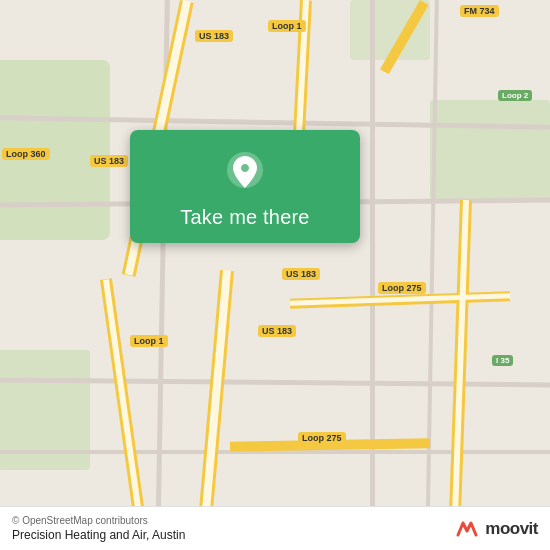  Describe the element at coordinates (322, 438) in the screenshot. I see `label-loop275-bottom: Loop 275` at that location.